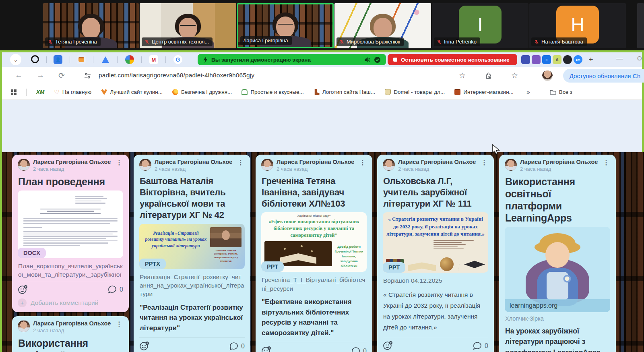  I want to click on participant-label: Irina Petrenko, so click(457, 42).